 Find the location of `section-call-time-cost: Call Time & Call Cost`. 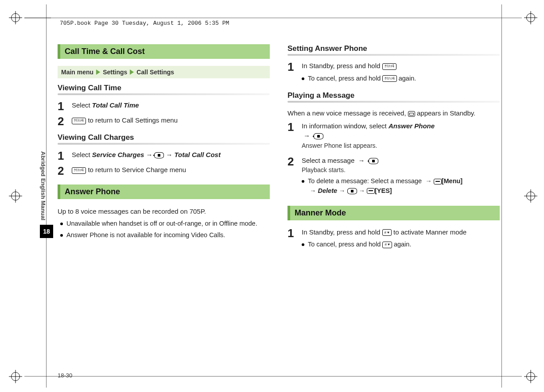

section-call-time-cost: Call Time & Call Cost is located at coordinates (164, 51).